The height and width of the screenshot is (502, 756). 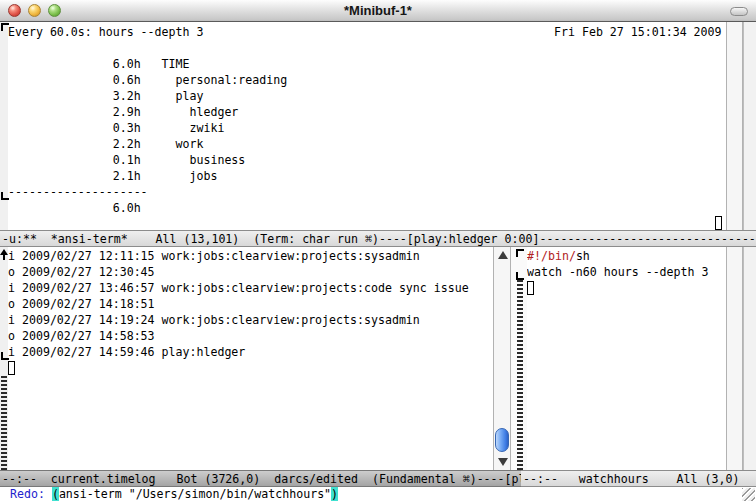 I want to click on script-cursor, so click(x=530, y=288).